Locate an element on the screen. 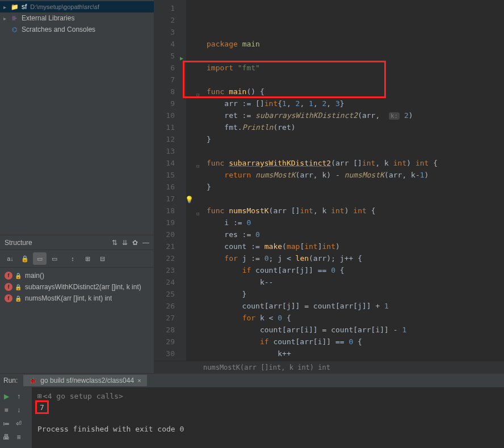  line-number: 16 is located at coordinates (165, 187).